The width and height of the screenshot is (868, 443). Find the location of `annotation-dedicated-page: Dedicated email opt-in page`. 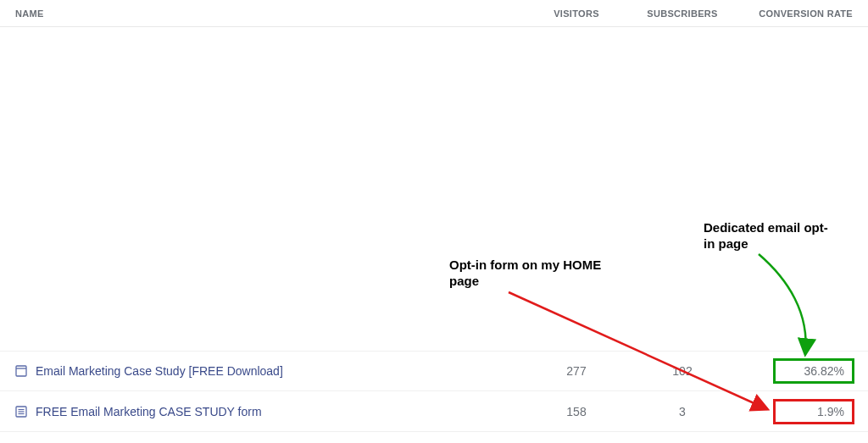

annotation-dedicated-page: Dedicated email opt-in page is located at coordinates (771, 236).